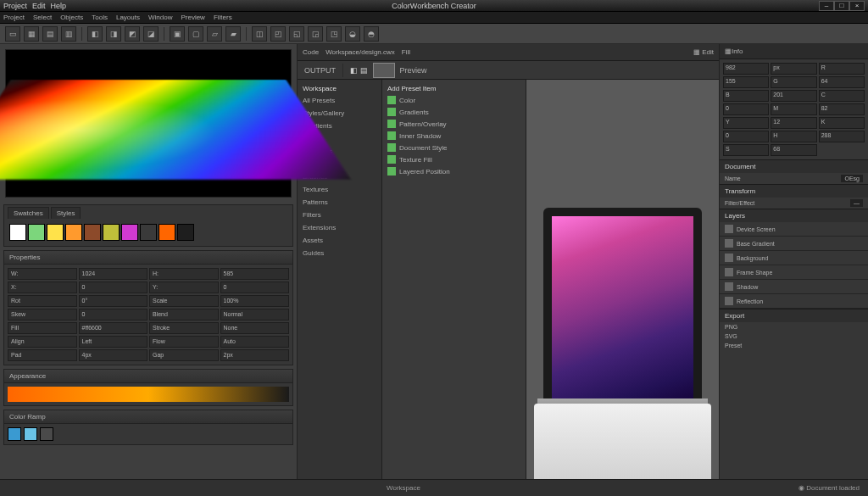  I want to click on property-cell: Rot, so click(42, 301).